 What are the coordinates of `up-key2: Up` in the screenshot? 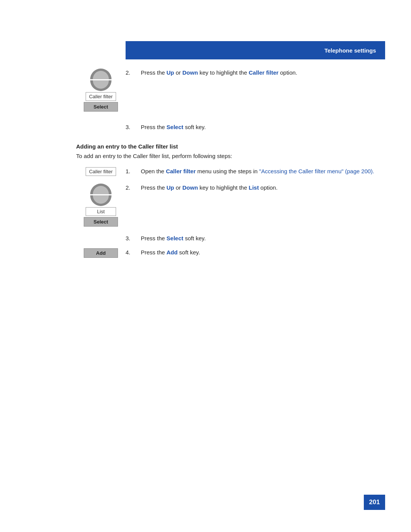 It's located at (170, 187).